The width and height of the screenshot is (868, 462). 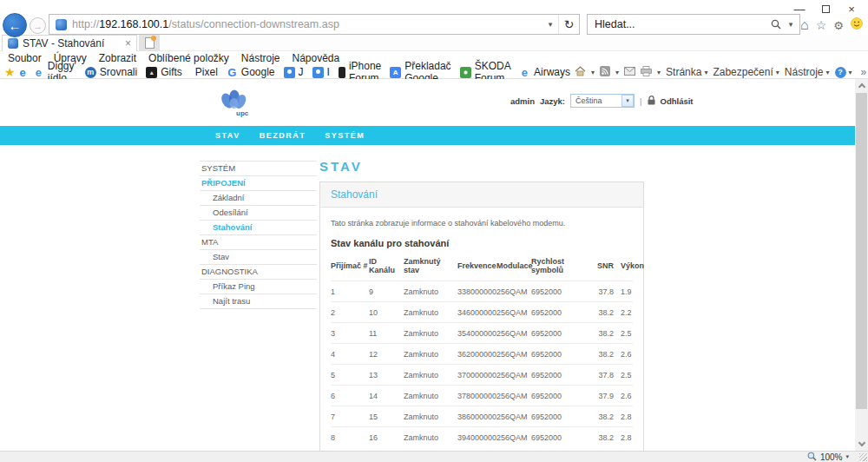 I want to click on zoom-magnifier-icon, so click(x=812, y=457).